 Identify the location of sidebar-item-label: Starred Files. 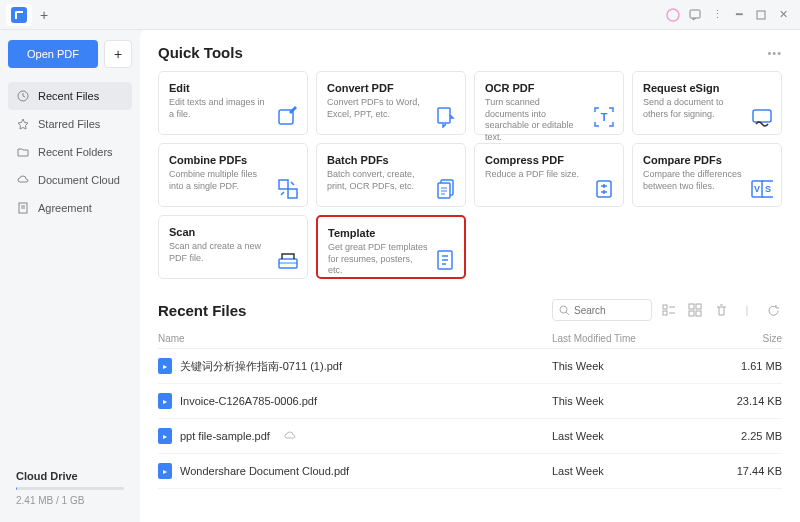
(69, 124).